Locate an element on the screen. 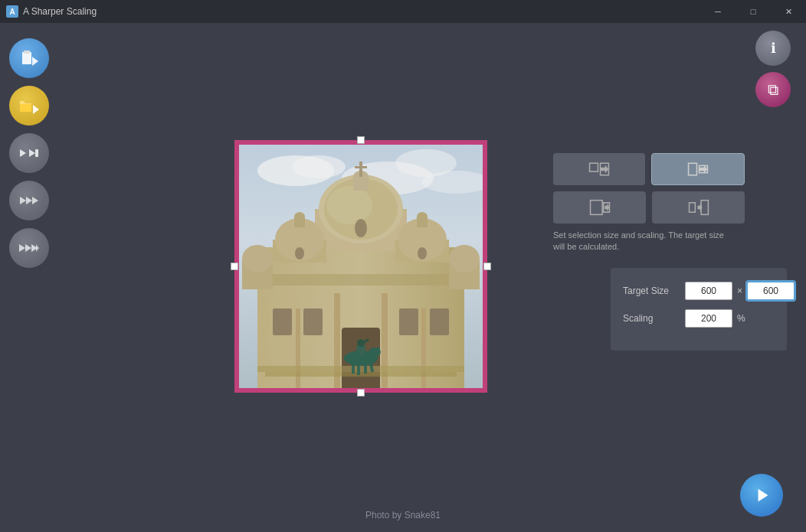 This screenshot has height=532, width=806. layers-icon: ⧉ is located at coordinates (773, 90).